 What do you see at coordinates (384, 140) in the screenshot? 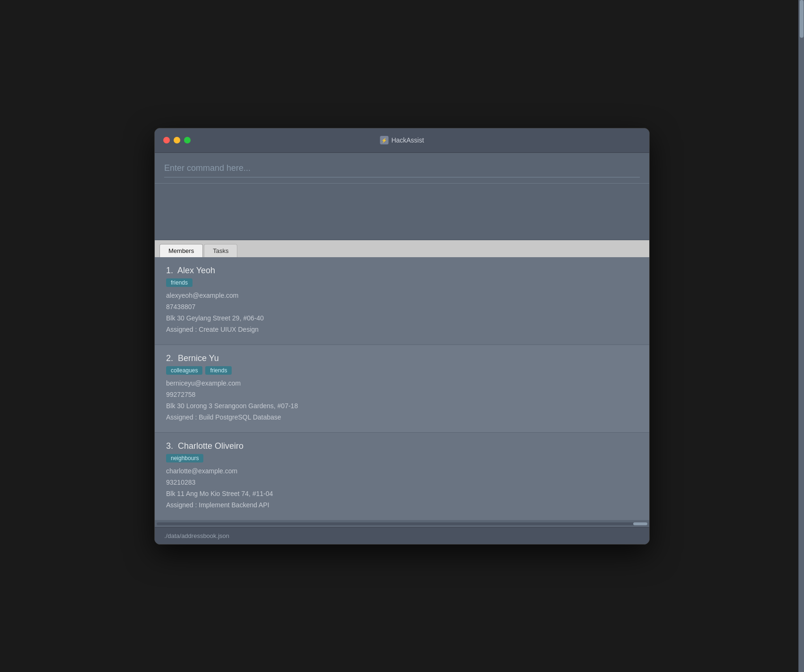
I see `app-icon: ⚡` at bounding box center [384, 140].